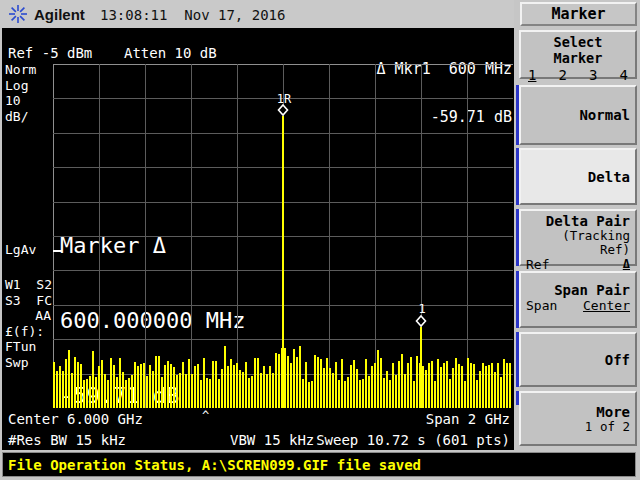 Image resolution: width=640 pixels, height=480 pixels. I want to click on brand-label: Agilent, so click(60, 14).